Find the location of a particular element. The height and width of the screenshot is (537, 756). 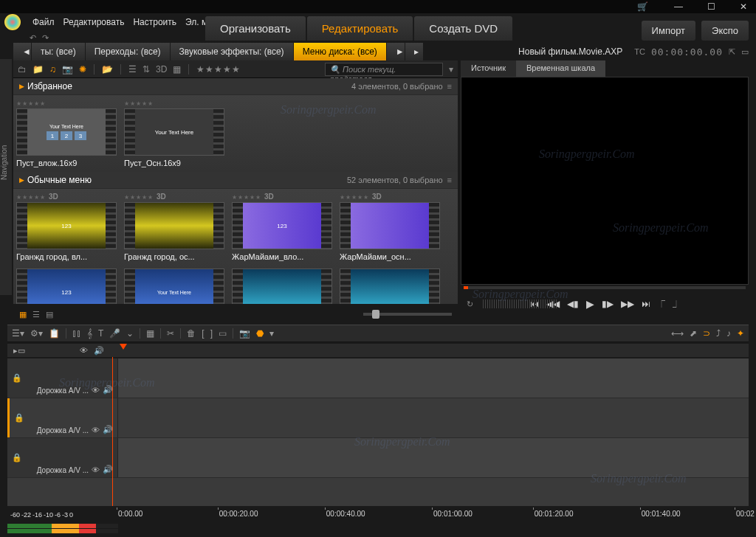

tl-clipboard-icon: 📋 is located at coordinates (55, 333).